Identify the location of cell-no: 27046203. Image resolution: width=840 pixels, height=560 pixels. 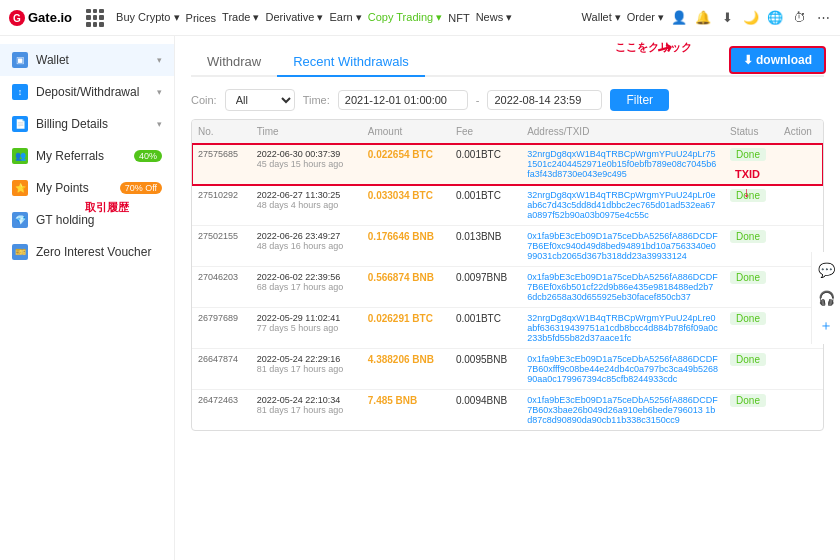
(222, 288).